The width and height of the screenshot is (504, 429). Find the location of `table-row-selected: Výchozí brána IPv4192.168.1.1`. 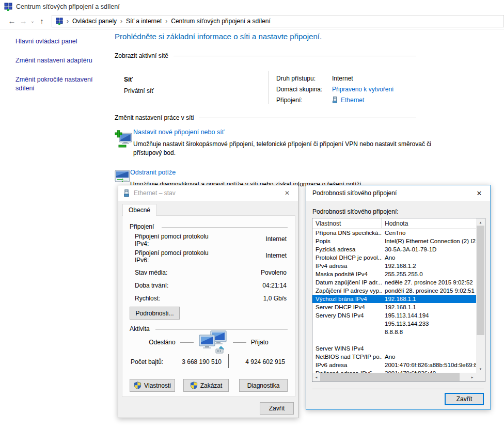

table-row-selected: Výchozí brána IPv4192.168.1.1 is located at coordinates (395, 299).